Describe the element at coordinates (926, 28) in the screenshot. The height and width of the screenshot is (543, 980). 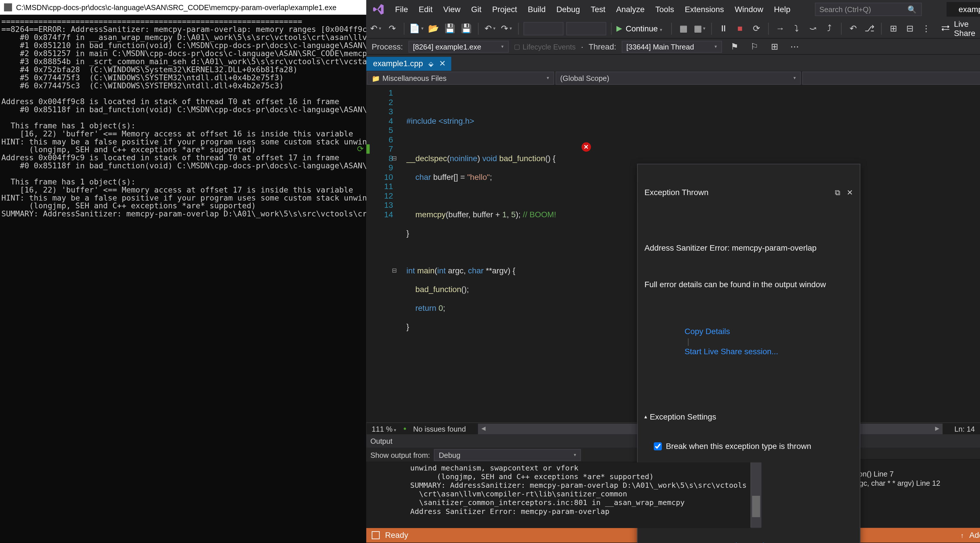
I see `tb-7: ⋮` at that location.